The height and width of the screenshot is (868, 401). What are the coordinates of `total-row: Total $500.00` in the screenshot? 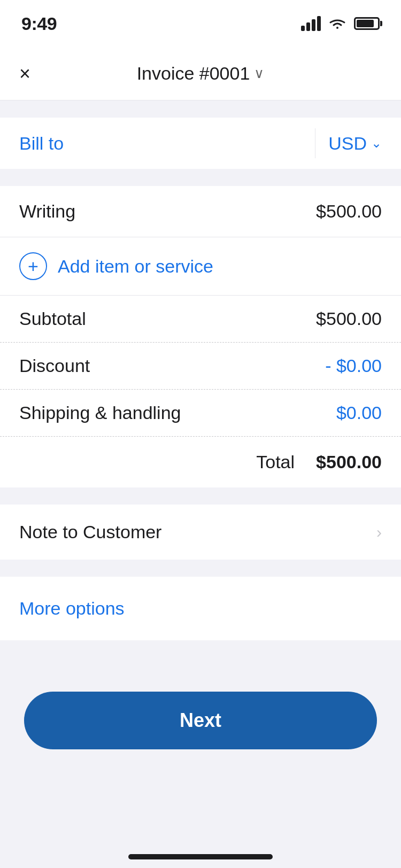 It's located at (200, 462).